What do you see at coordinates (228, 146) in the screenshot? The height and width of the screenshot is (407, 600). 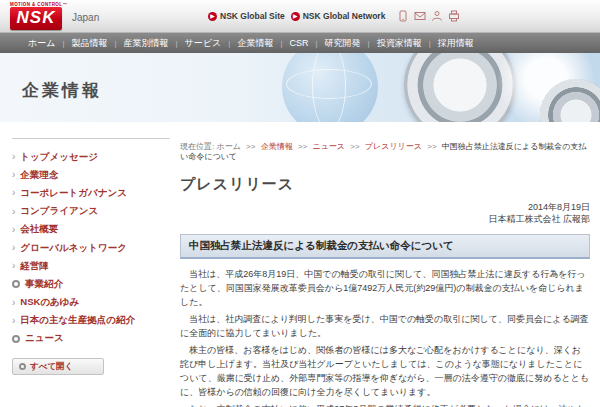 I see `breadcrumb-home: ホーム` at bounding box center [228, 146].